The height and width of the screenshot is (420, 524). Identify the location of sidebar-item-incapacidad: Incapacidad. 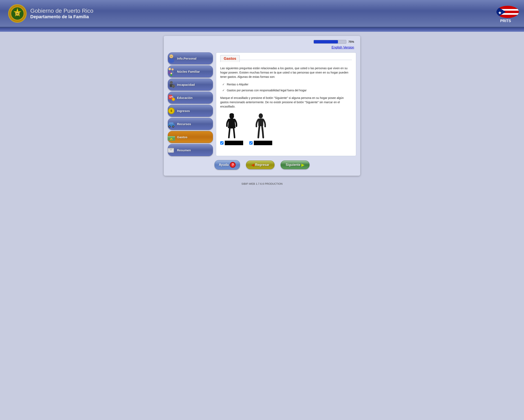
(191, 85).